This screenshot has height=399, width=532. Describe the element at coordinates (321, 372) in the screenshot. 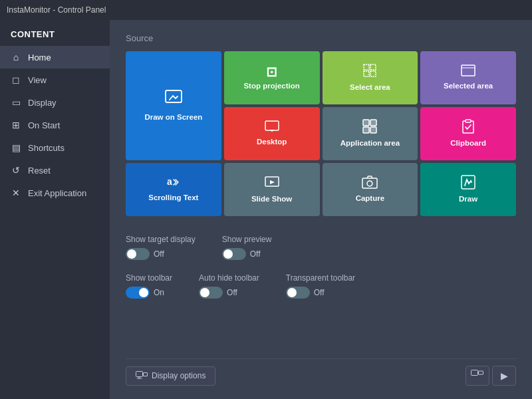

I see `bottom-bar: Display options ▶` at that location.